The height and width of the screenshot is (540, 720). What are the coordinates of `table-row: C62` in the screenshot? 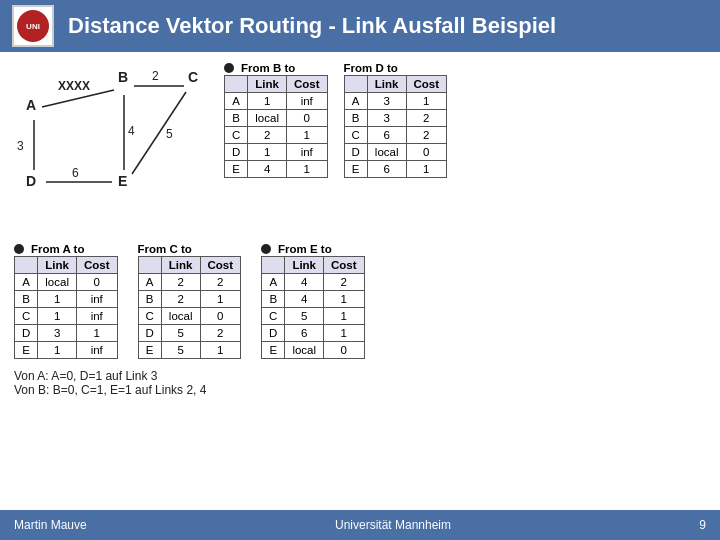 It's located at (396, 136).